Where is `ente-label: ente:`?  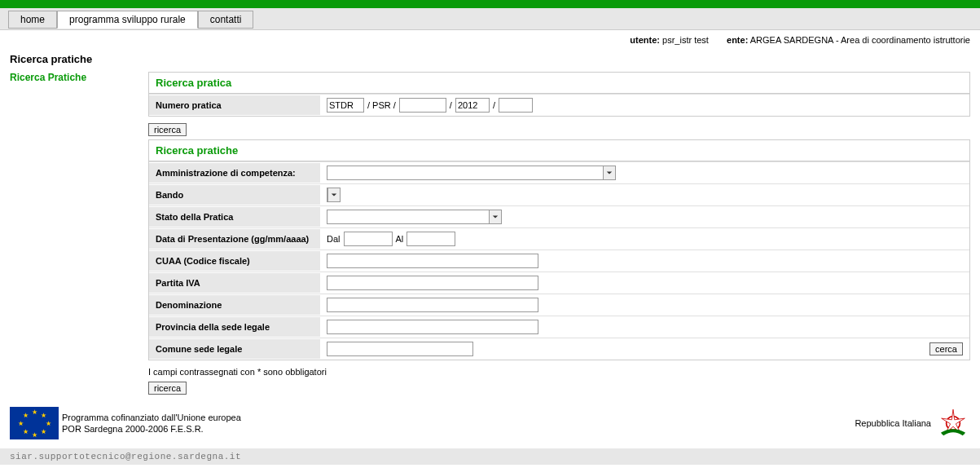 ente-label: ente: is located at coordinates (737, 40).